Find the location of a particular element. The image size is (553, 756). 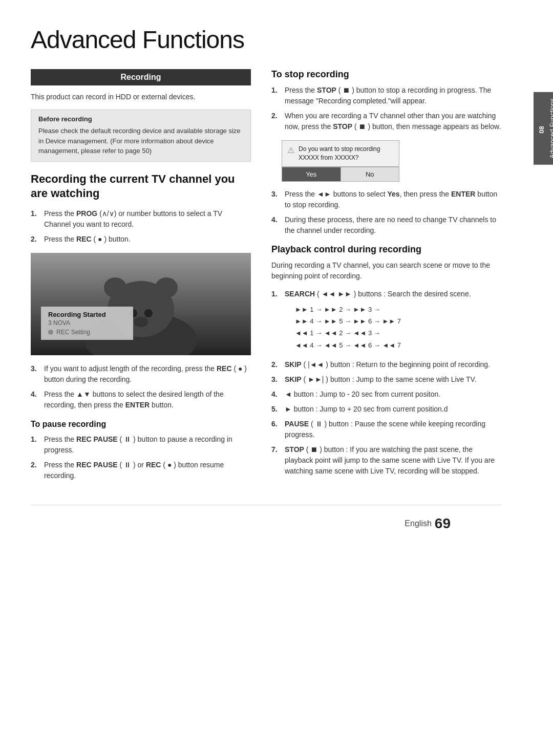

rec-setting-row: REC Setting is located at coordinates (87, 332).